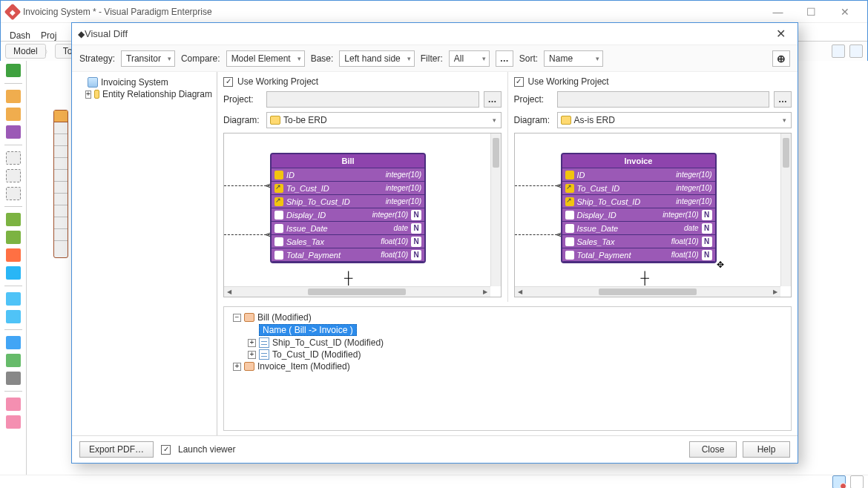 The width and height of the screenshot is (868, 488). I want to click on menu-proj: Proj, so click(49, 36).